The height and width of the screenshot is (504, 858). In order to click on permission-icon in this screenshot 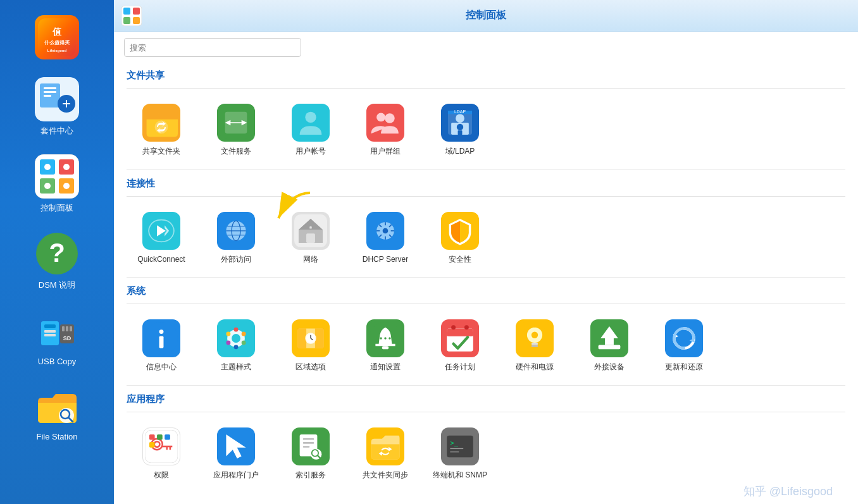, I will do `click(161, 446)`.